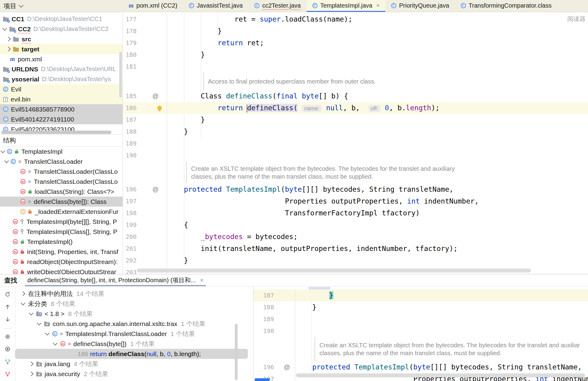  I want to click on up-arrow-icon, so click(8, 307).